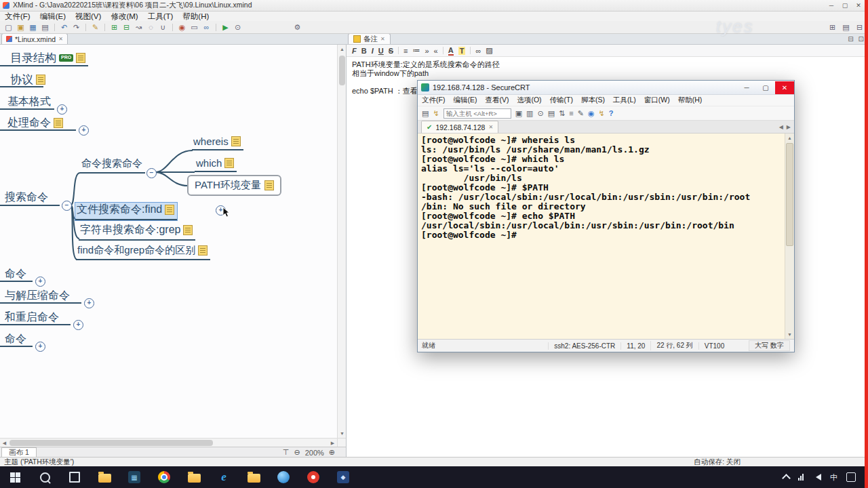 This screenshot has width=868, height=488. Describe the element at coordinates (462, 51) in the screenshot. I see `highlight-icon: T` at that location.